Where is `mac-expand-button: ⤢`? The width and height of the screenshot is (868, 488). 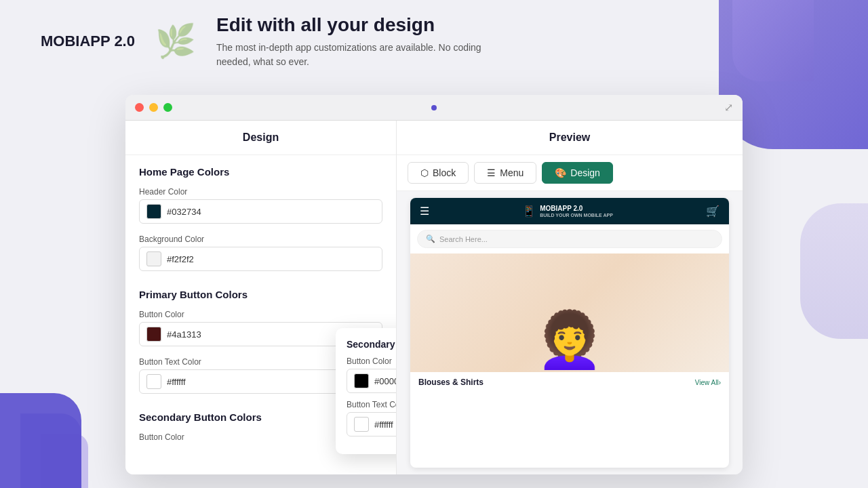 mac-expand-button: ⤢ is located at coordinates (728, 107).